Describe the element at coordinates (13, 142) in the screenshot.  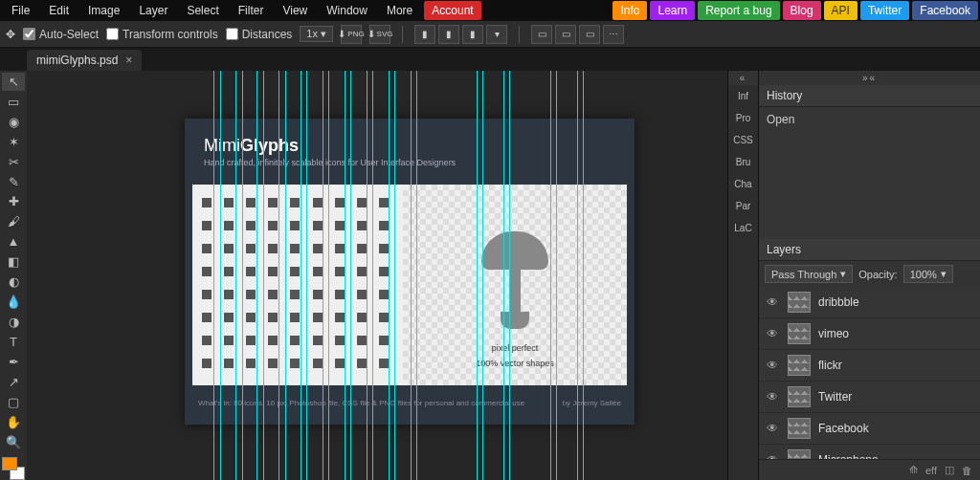
I see `wand-tool: ✶` at that location.